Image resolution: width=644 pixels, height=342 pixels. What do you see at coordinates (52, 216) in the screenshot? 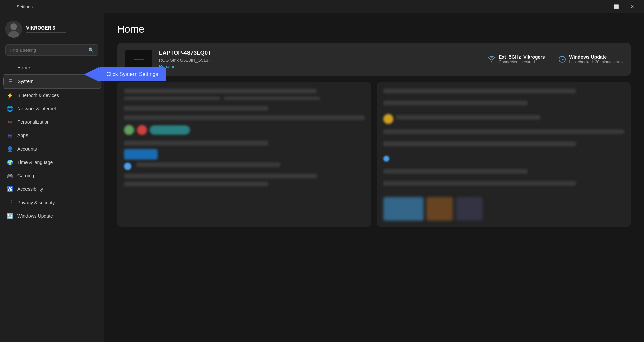
I see `sidebar-item-update: 🔄Windows Update` at bounding box center [52, 216].